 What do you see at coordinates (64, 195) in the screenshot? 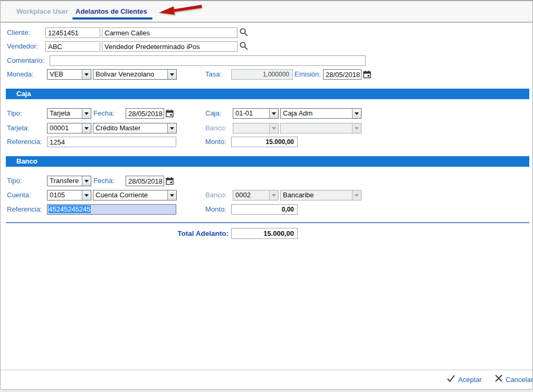
I see `cuenta-code-value: 0105` at bounding box center [64, 195].